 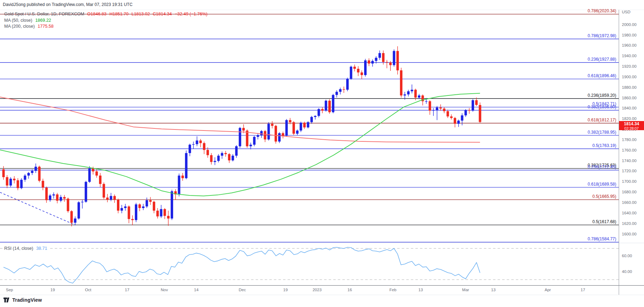 I want to click on ma50-legend: MA (50, close) 1869.22, so click(x=28, y=20).